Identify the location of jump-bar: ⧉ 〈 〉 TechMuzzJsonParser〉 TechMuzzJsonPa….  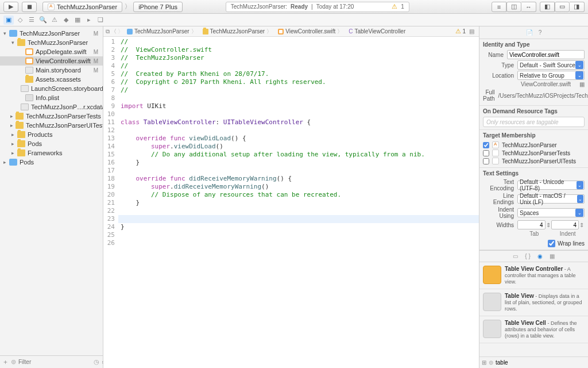
(291, 32).